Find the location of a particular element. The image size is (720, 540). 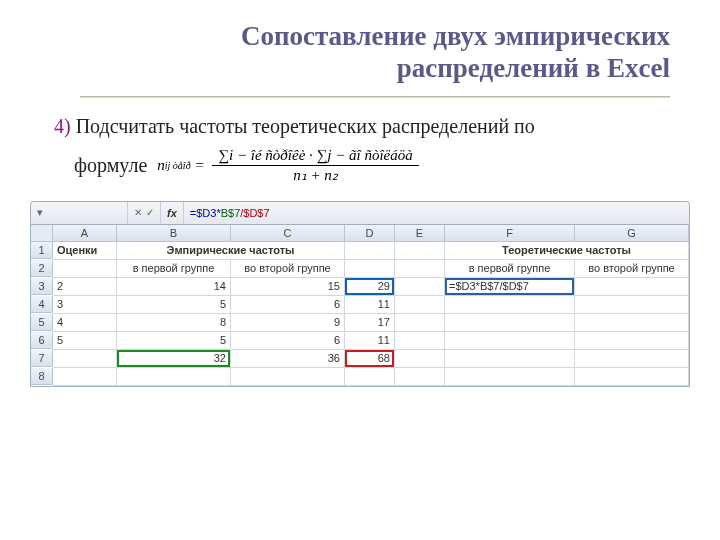

title-line2: распределений в Excel is located at coordinates (534, 68).